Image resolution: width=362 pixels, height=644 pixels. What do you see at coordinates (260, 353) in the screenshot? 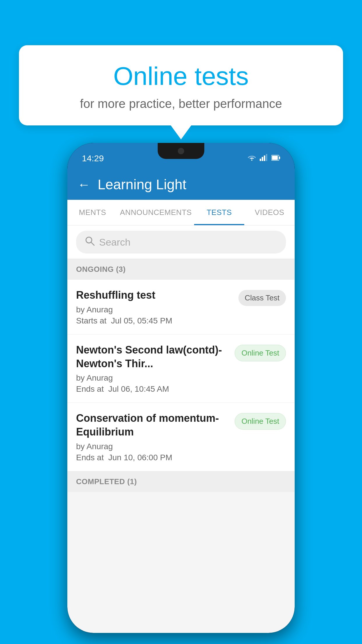
I see `test-badge-newtons: Online Test` at bounding box center [260, 353].